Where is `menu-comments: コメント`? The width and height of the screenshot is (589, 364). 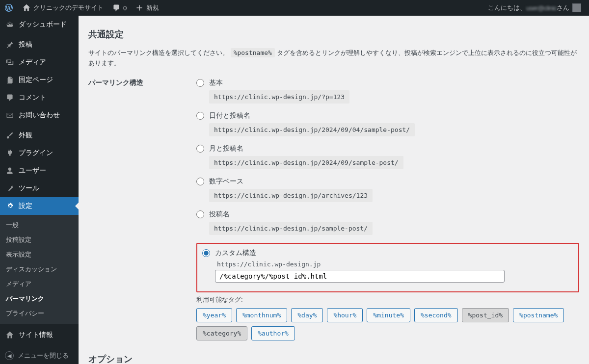
menu-comments: コメント is located at coordinates (39, 98).